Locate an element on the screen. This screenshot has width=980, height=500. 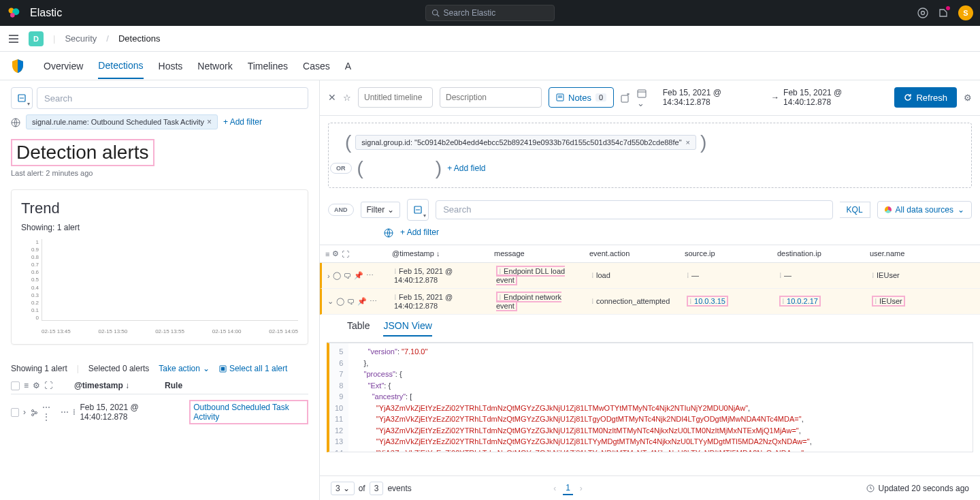
query-options-button is located at coordinates (22, 98).